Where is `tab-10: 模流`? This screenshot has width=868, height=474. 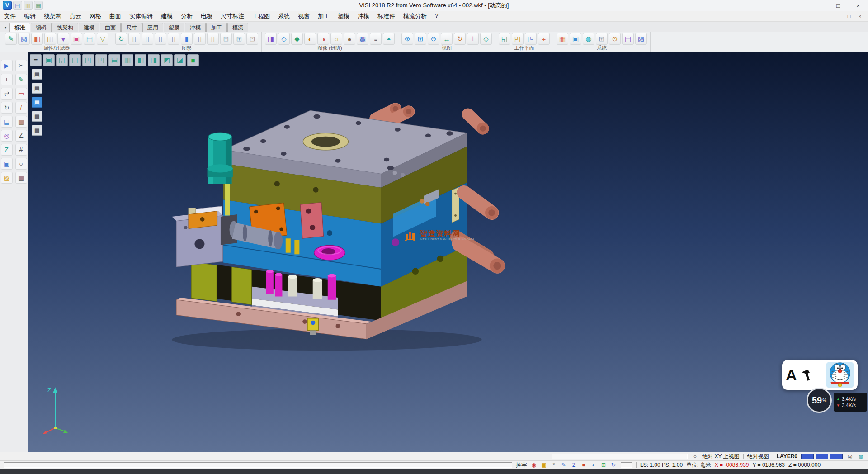 tab-10: 模流 is located at coordinates (238, 27).